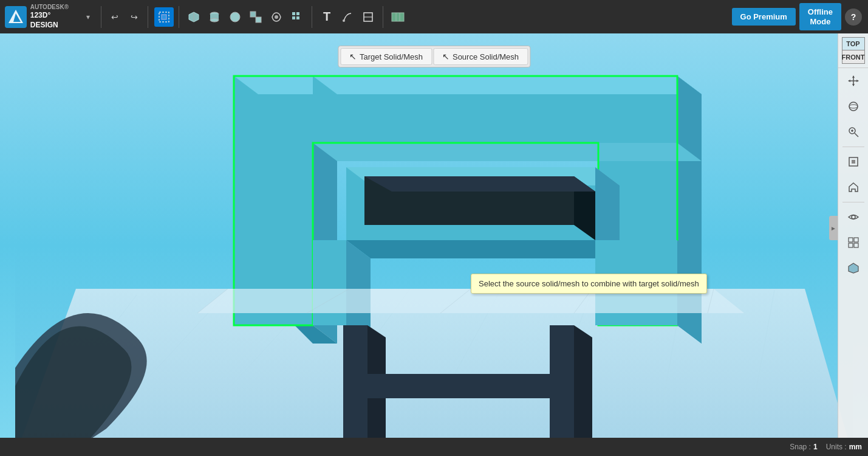 Image resolution: width=868 pixels, height=456 pixels. I want to click on cylinder-primitive-button, so click(214, 17).